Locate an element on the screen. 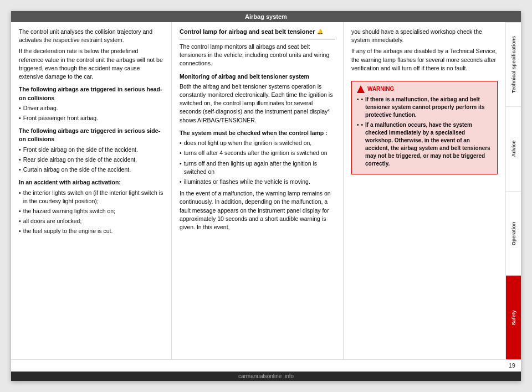 The width and height of the screenshot is (532, 392). warning-bullet-1-text: If there is a malfunction, the airbag an… is located at coordinates (429, 107).